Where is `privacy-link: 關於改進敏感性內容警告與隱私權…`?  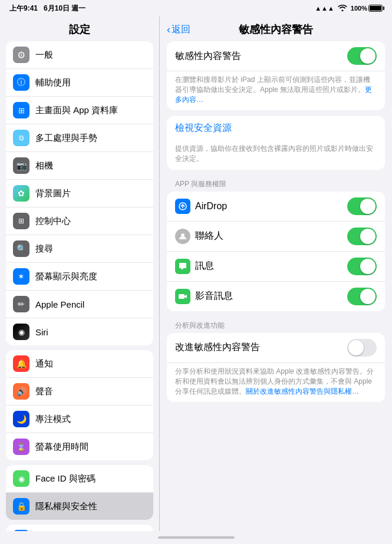
privacy-link: 關於改進敏感性內容警告與隱私權… is located at coordinates (302, 391).